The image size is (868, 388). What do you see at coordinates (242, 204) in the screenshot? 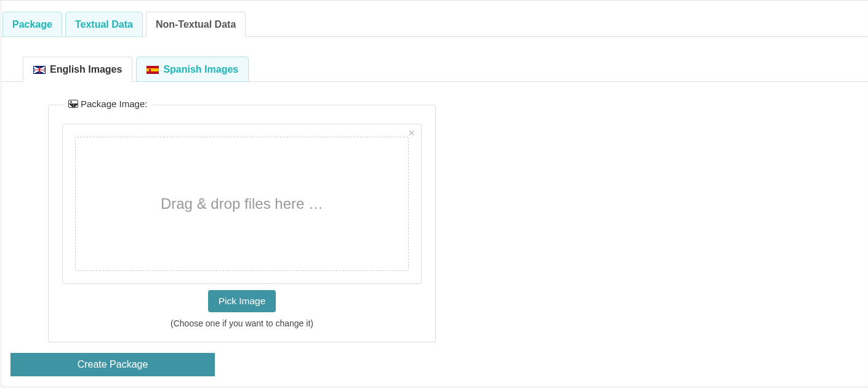
I see `file-dropzone: Drag & drop files here …` at bounding box center [242, 204].